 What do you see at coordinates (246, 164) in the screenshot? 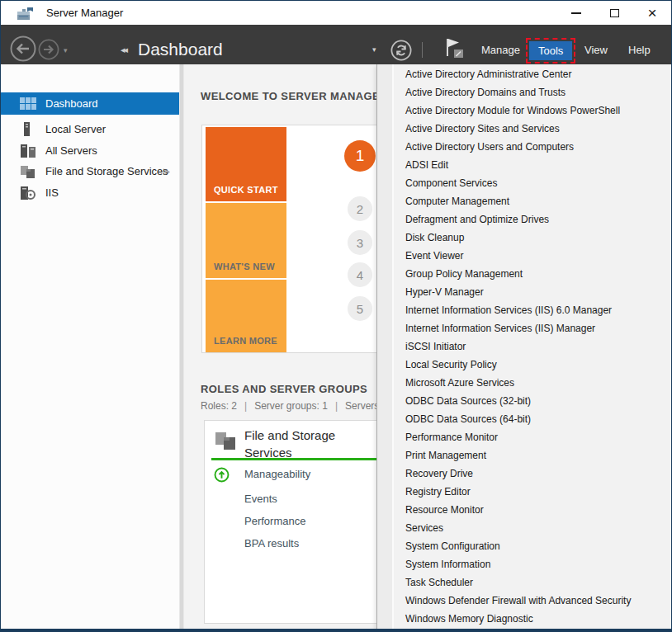
I see `quick-start-tab: QUICK START` at bounding box center [246, 164].